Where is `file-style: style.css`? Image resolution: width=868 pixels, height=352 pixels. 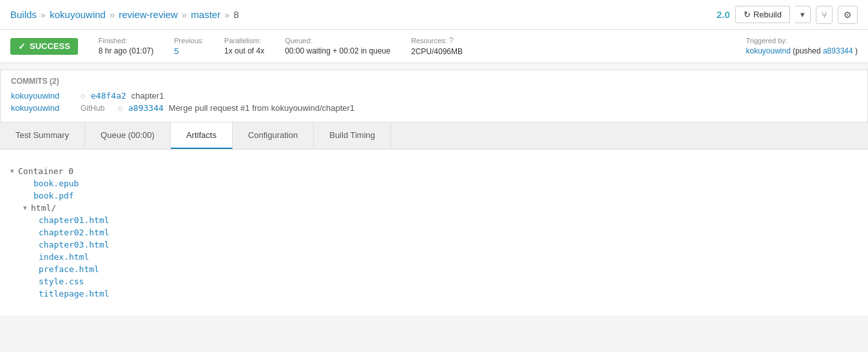
file-style: style.css is located at coordinates (434, 281).